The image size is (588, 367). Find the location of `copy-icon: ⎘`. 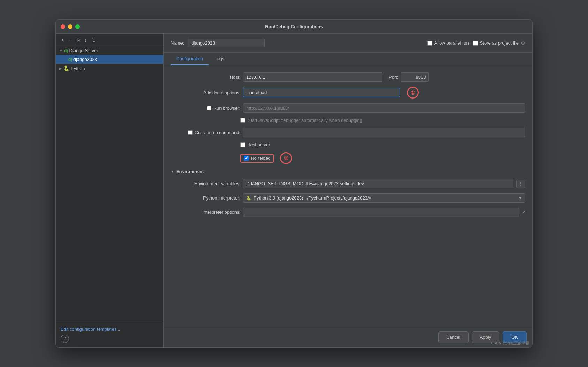

copy-icon: ⎘ is located at coordinates (78, 40).